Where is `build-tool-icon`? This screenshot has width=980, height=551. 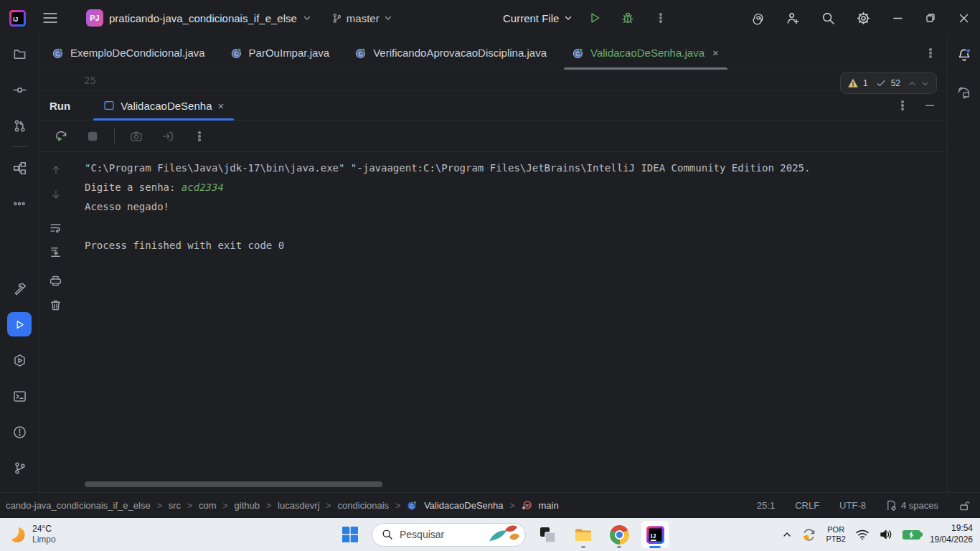 build-tool-icon is located at coordinates (19, 288).